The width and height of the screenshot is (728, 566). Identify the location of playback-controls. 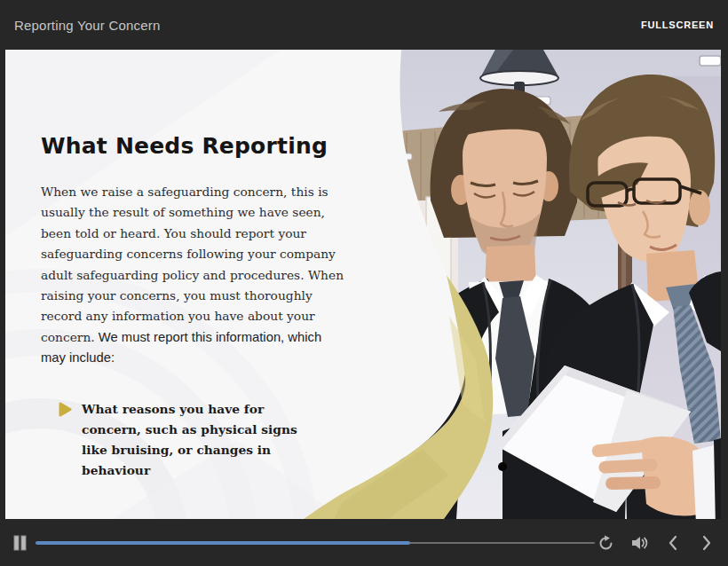
(656, 543).